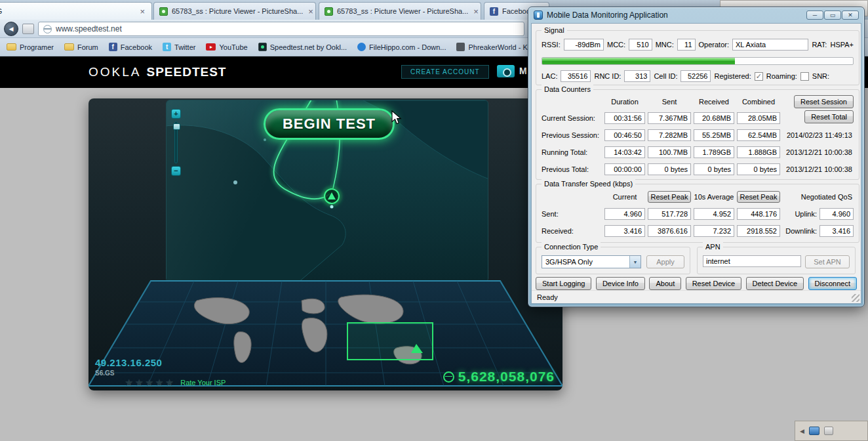 The image size is (868, 441). I want to click on cell-id-label: Cell ID:, so click(665, 76).